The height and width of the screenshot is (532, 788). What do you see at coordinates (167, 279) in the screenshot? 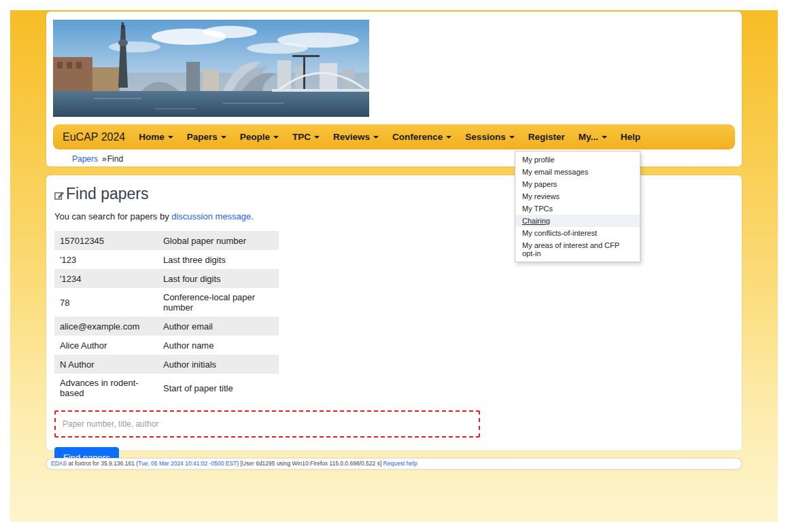
I see `table-row: '1234Last four digits` at bounding box center [167, 279].